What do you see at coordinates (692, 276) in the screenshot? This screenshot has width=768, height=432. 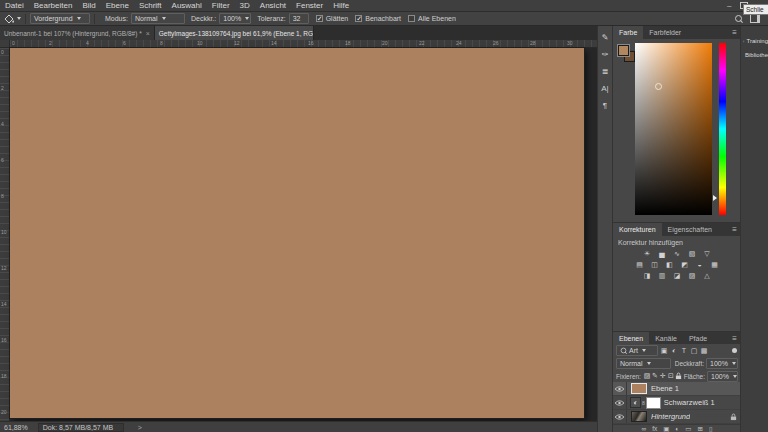 I see `gradient-map-icon: ▨` at bounding box center [692, 276].